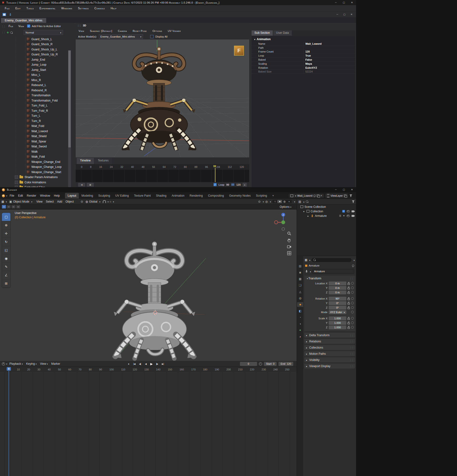 Image resolution: width=457 pixels, height=476 pixels. What do you see at coordinates (300, 337) in the screenshot?
I see `property-tab-icon: ◕` at bounding box center [300, 337].